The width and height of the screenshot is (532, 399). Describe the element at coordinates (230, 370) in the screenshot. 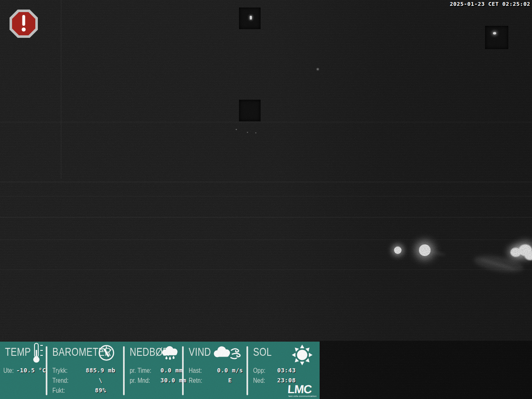

I see `hast-value: 0.0 m/s` at that location.